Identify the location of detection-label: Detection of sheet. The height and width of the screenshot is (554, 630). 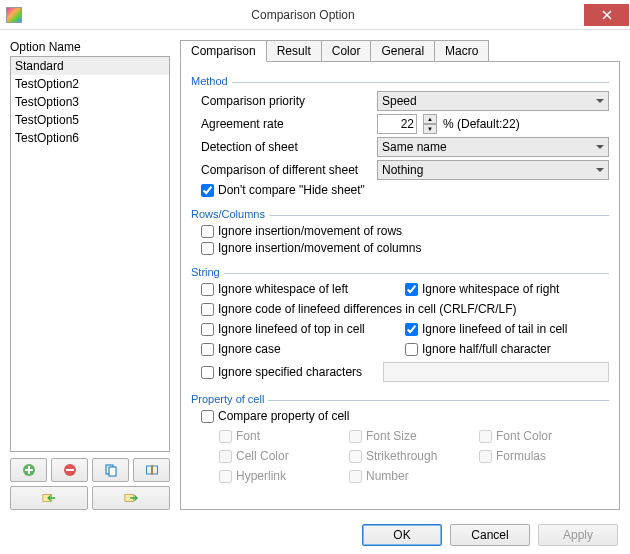
(286, 147).